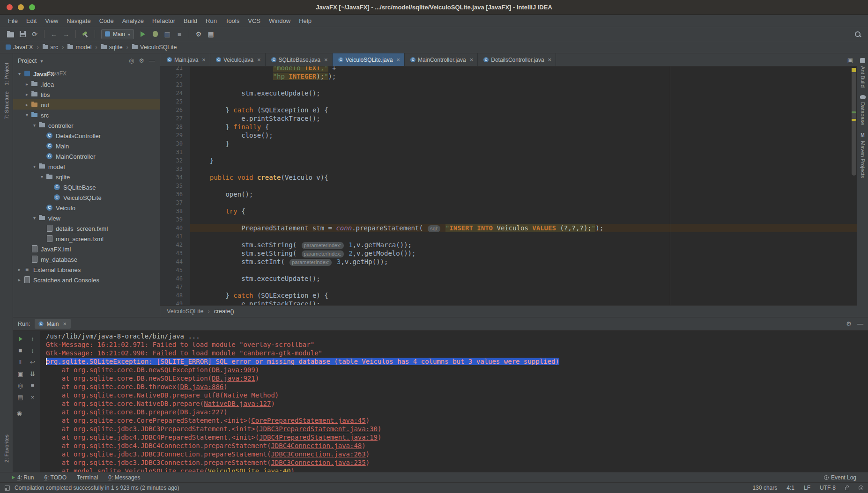 This screenshot has height=493, width=868. Describe the element at coordinates (86, 74) in the screenshot. I see `project-item-javafx: ▾JavaFX~/JavaFX` at that location.